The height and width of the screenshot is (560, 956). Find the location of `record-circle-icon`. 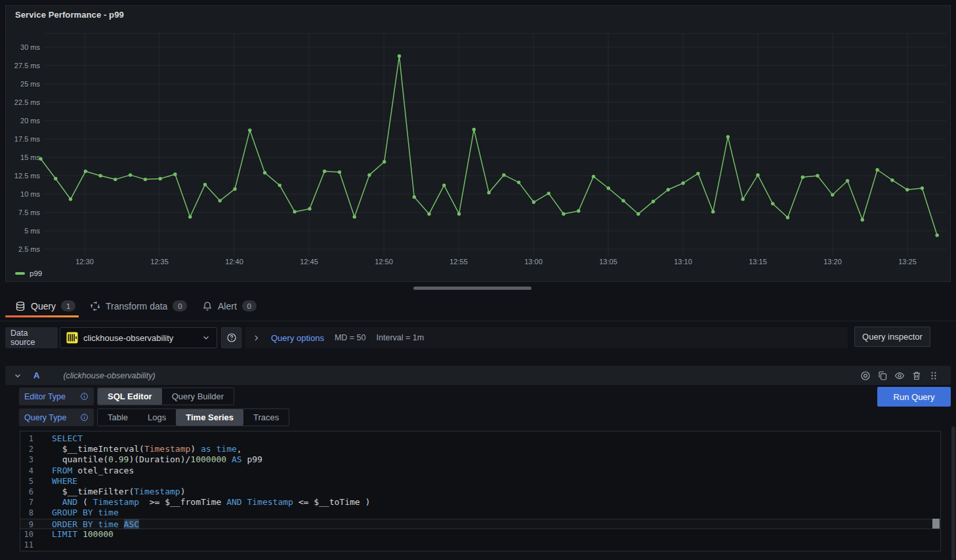

record-circle-icon is located at coordinates (865, 376).